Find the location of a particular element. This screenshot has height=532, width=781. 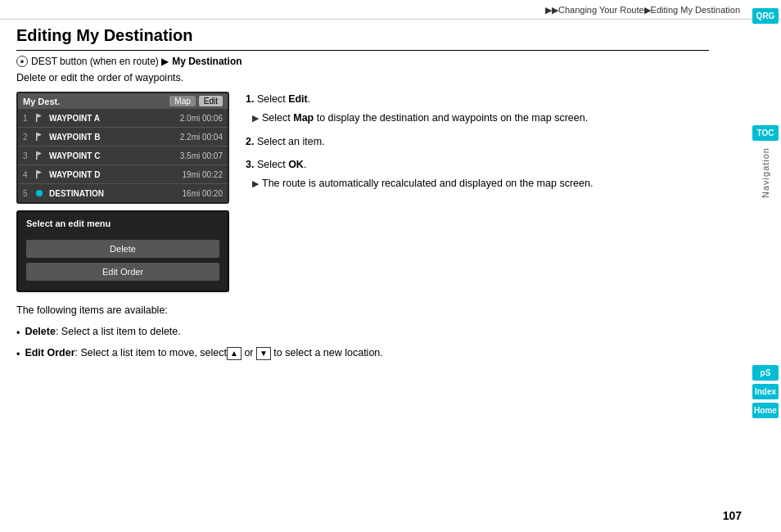

bottom-section: The following items are available: •Dele… is located at coordinates (363, 332).